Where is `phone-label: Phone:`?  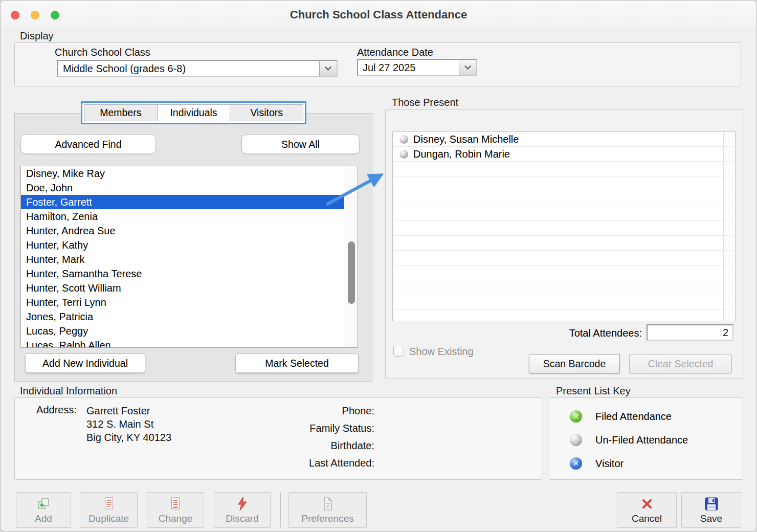
phone-label: Phone: is located at coordinates (298, 414).